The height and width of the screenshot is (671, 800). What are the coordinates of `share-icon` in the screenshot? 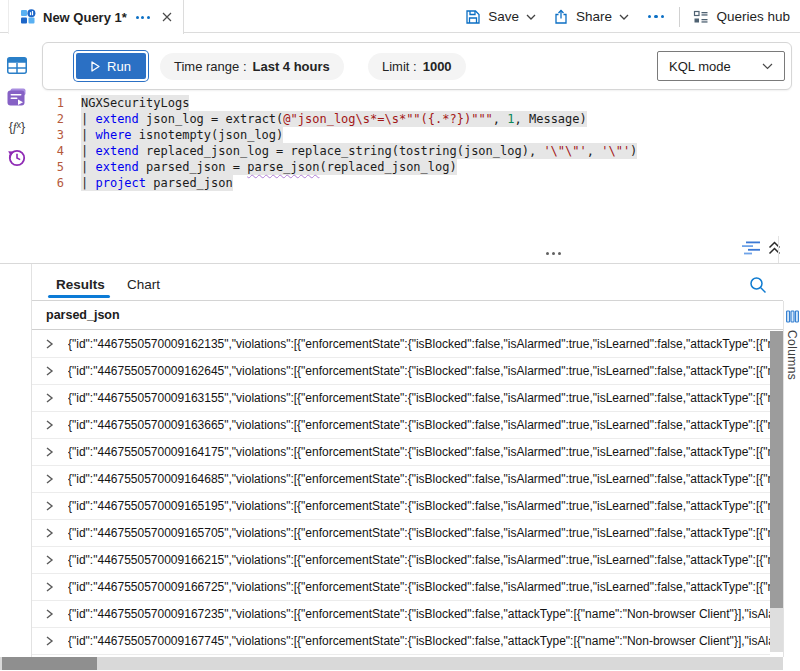 It's located at (561, 17).